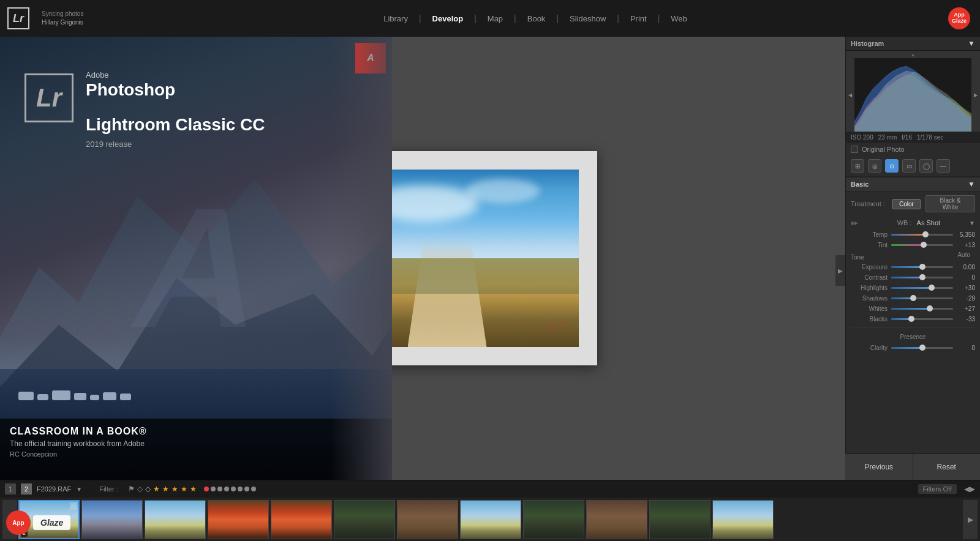  What do you see at coordinates (875, 166) in the screenshot?
I see `spot-tool: ◎` at bounding box center [875, 166].